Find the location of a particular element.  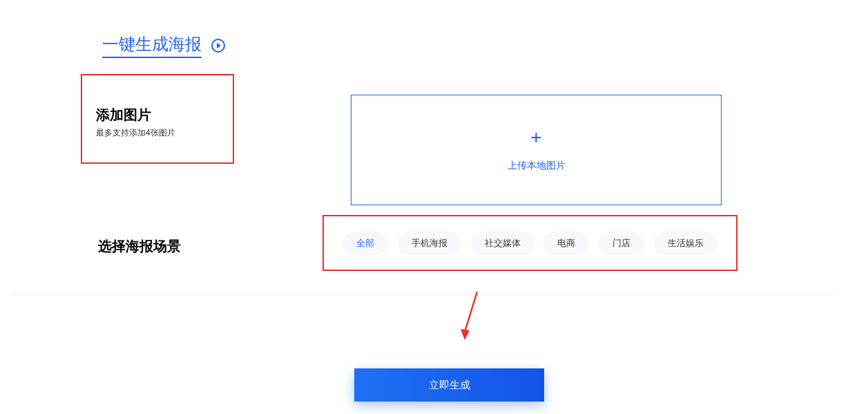

upload-button: + 上传本地图片 is located at coordinates (536, 150).